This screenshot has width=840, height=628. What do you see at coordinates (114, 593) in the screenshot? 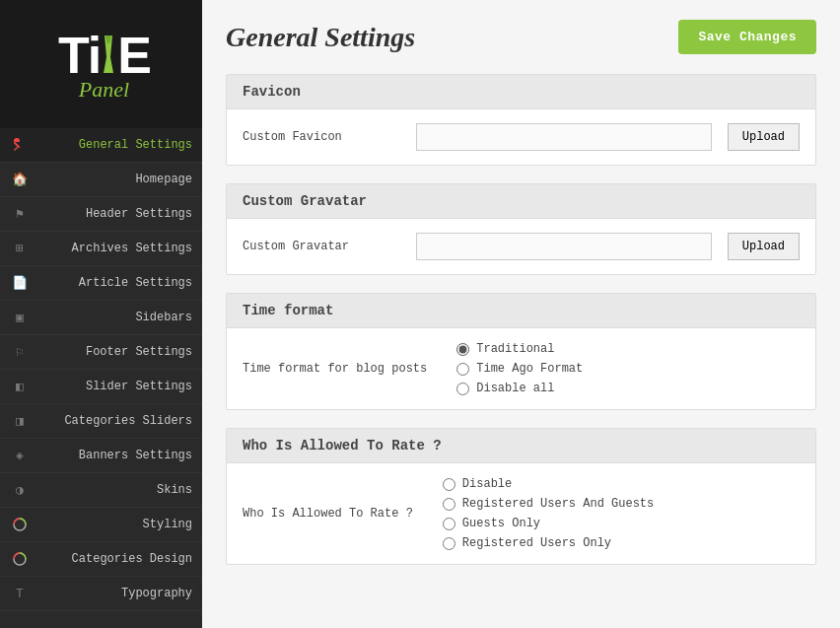
I see `sidebar-item-label-typography: Typography` at bounding box center [114, 593].